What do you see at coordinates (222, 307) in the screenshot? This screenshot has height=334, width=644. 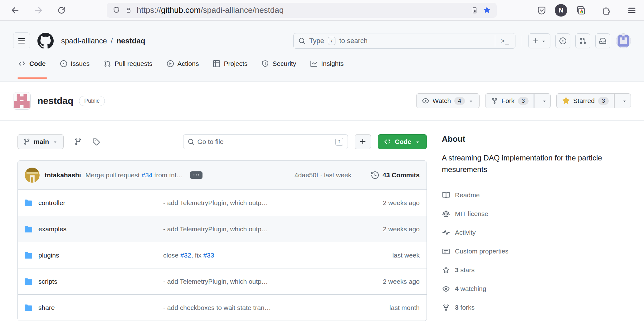 I see `table-row: share - add checkboxes to wait state tra…` at bounding box center [222, 307].